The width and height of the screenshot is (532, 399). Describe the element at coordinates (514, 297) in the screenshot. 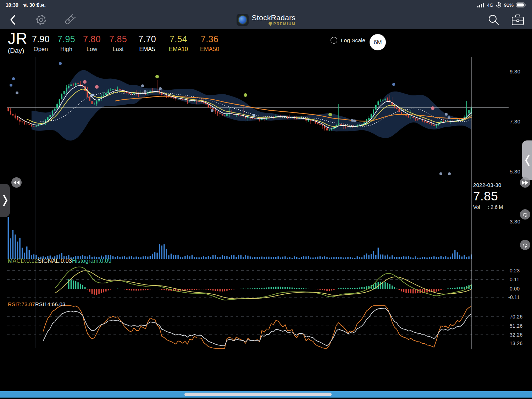

I see `macd-tick-4: -0.11` at that location.